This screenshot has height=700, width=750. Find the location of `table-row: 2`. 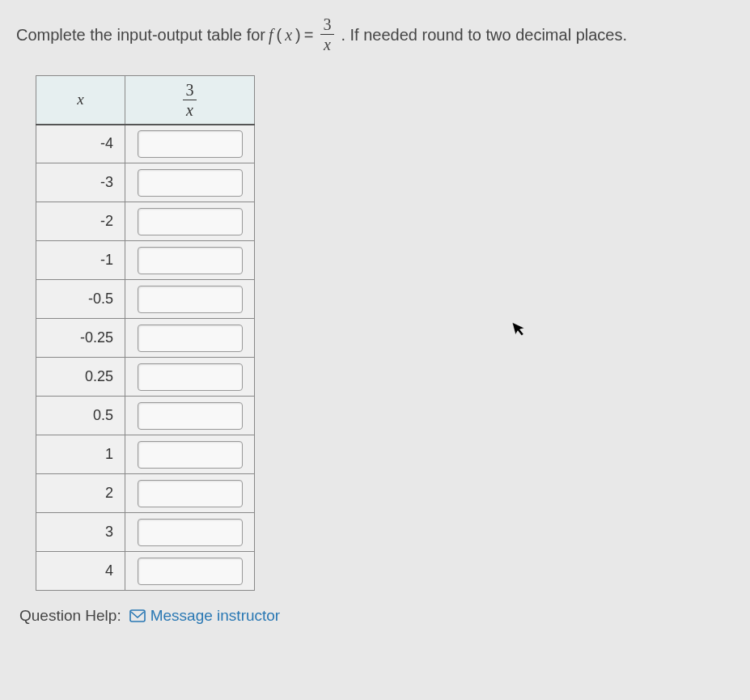

table-row: 2 is located at coordinates (146, 494).